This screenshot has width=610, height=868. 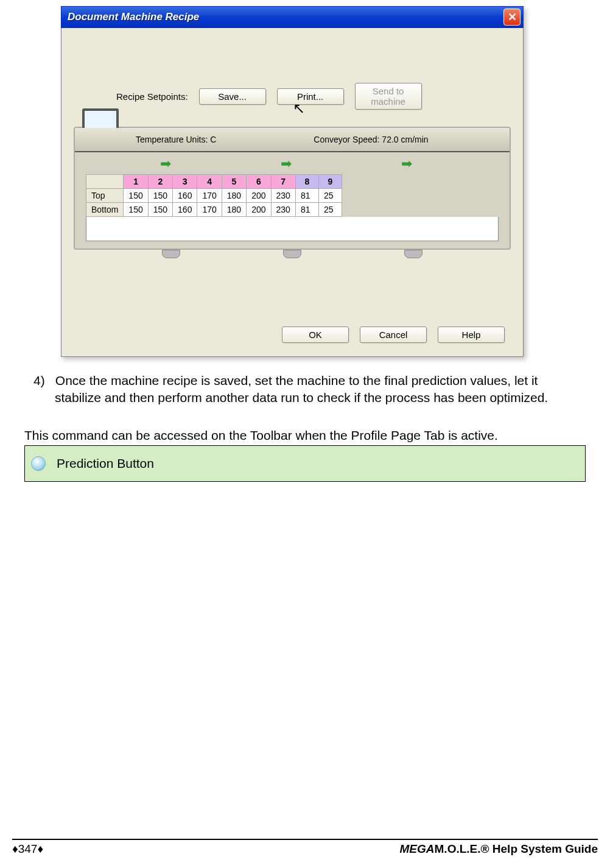 What do you see at coordinates (310, 96) in the screenshot?
I see `print-button: Print...` at bounding box center [310, 96].